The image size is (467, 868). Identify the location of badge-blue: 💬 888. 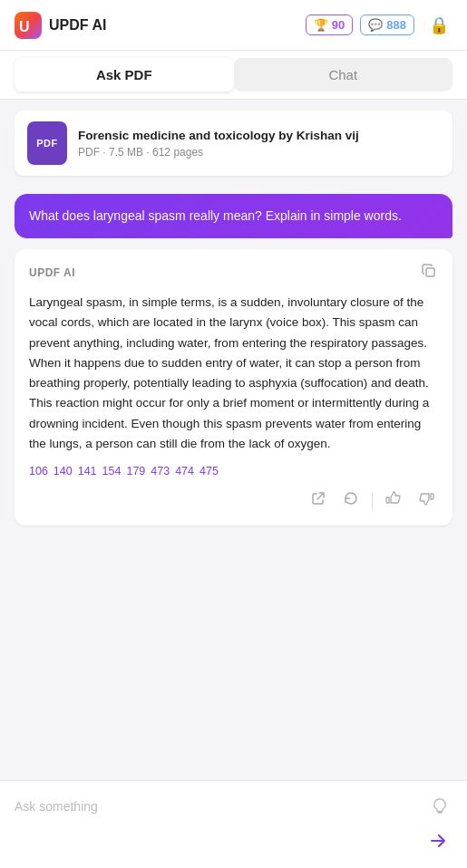
(387, 25).